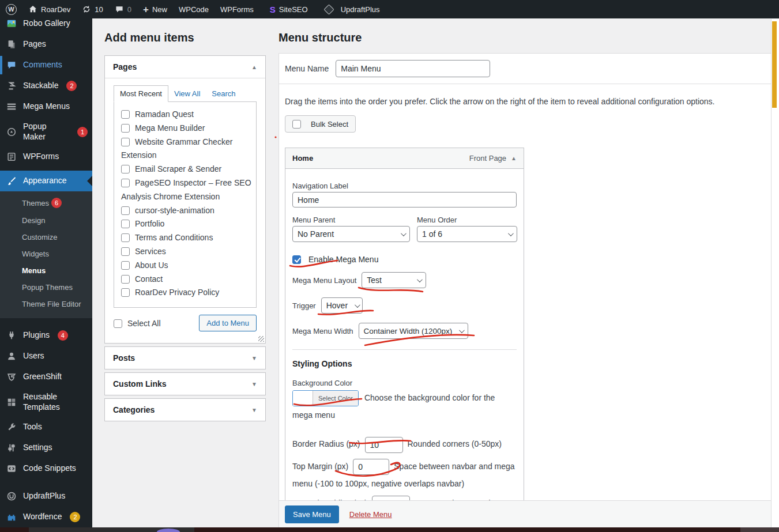 This screenshot has width=779, height=532. I want to click on categories-panel-header: Categories ▼, so click(185, 410).